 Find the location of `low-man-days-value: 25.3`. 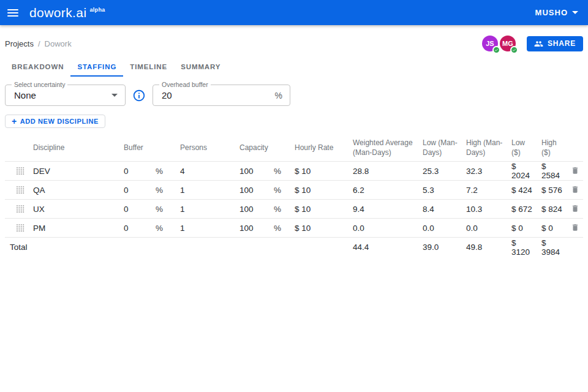

low-man-days-value: 25.3 is located at coordinates (440, 172).